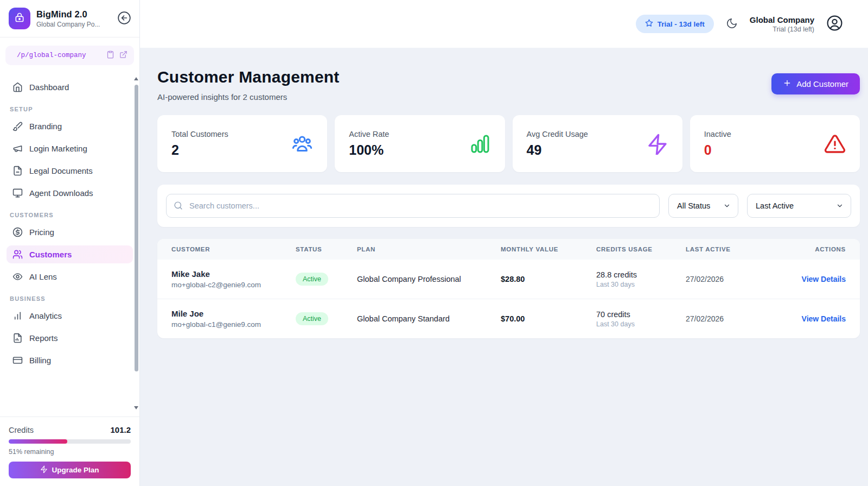  I want to click on star-icon, so click(649, 24).